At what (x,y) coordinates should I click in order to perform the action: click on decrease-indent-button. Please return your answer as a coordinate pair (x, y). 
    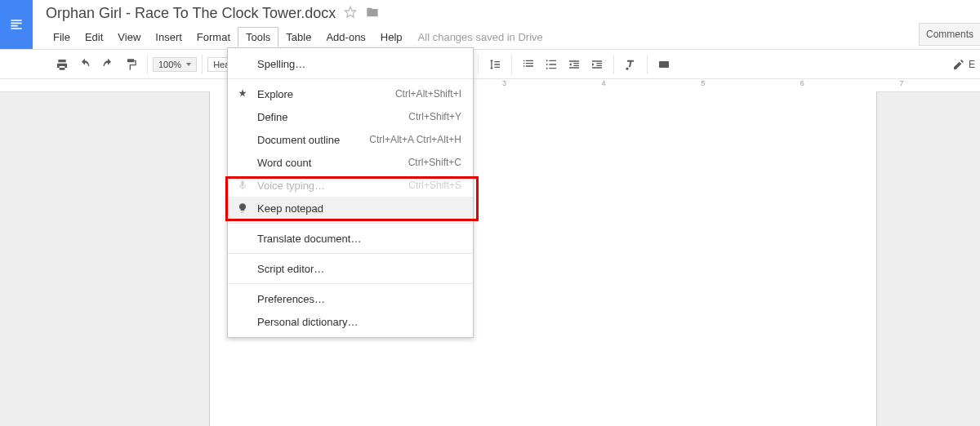
    Looking at the image, I should click on (574, 64).